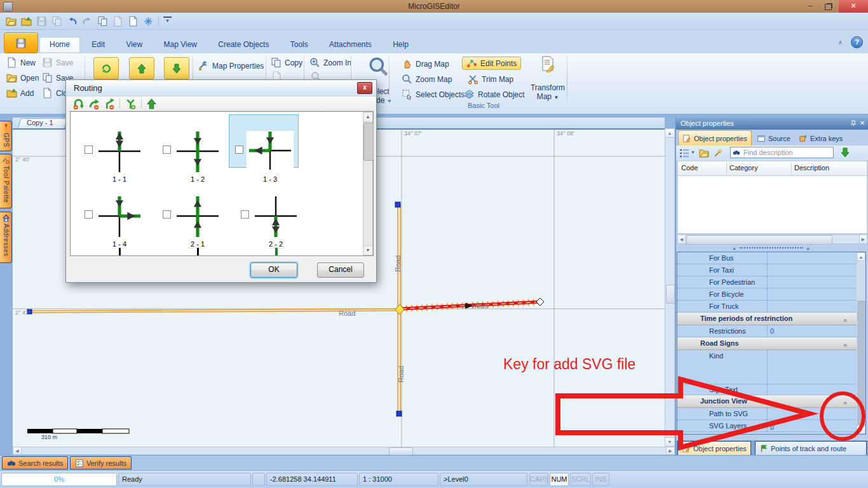 This screenshot has height=488, width=868. What do you see at coordinates (785, 152) in the screenshot?
I see `find-description-input` at bounding box center [785, 152].